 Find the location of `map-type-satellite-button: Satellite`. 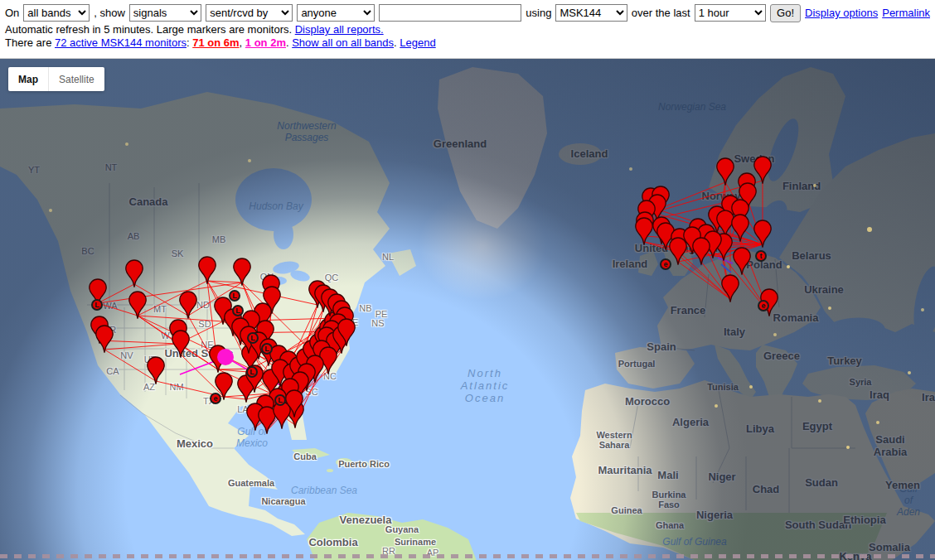

map-type-satellite-button: Satellite is located at coordinates (76, 80).